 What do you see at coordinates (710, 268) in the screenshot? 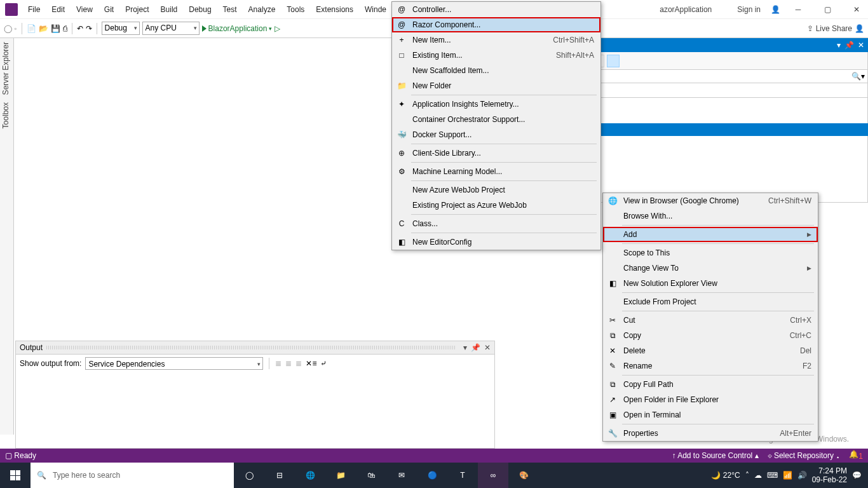
I see `menu-item: Change View To▶` at bounding box center [710, 268].